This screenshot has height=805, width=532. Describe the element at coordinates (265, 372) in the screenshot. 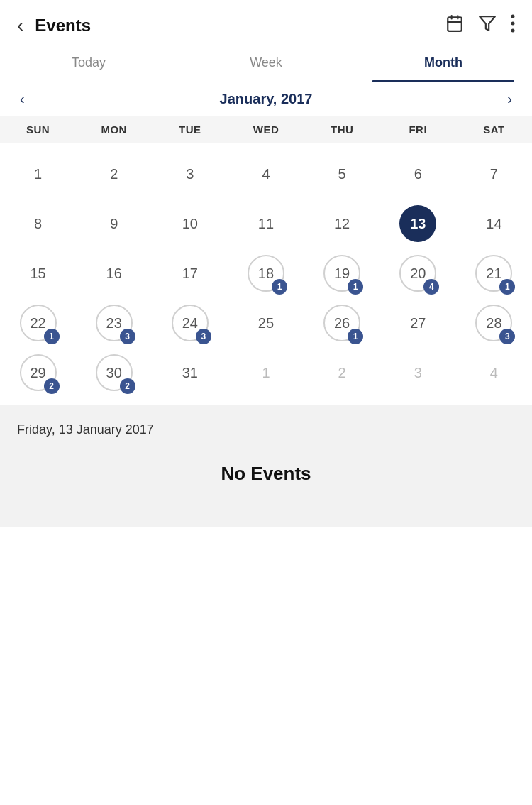

I see `day-cell-1-week4: 1` at that location.